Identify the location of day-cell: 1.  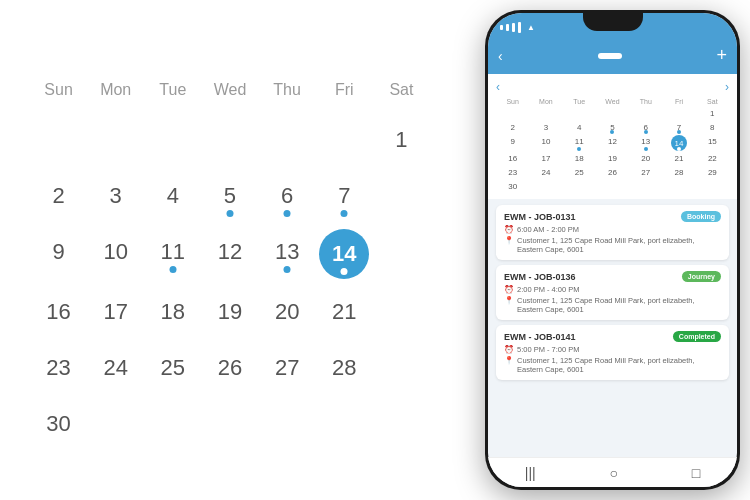
(401, 140).